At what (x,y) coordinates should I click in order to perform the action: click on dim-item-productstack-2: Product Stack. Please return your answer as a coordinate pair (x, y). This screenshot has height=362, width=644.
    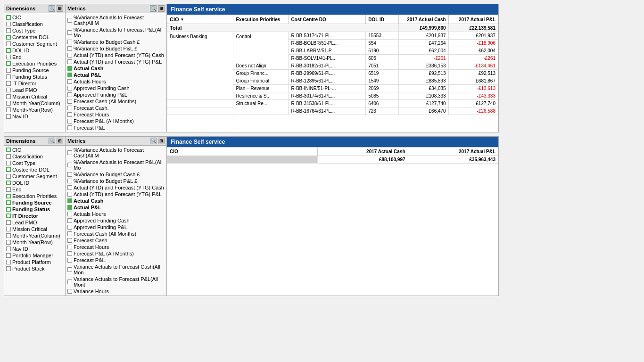
    Looking at the image, I should click on (35, 269).